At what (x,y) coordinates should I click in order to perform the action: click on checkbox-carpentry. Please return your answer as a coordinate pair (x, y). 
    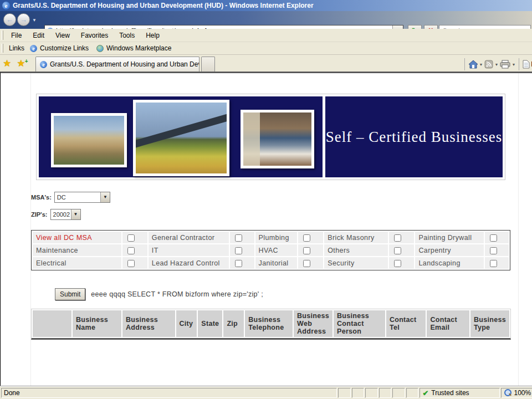
    Looking at the image, I should click on (493, 250).